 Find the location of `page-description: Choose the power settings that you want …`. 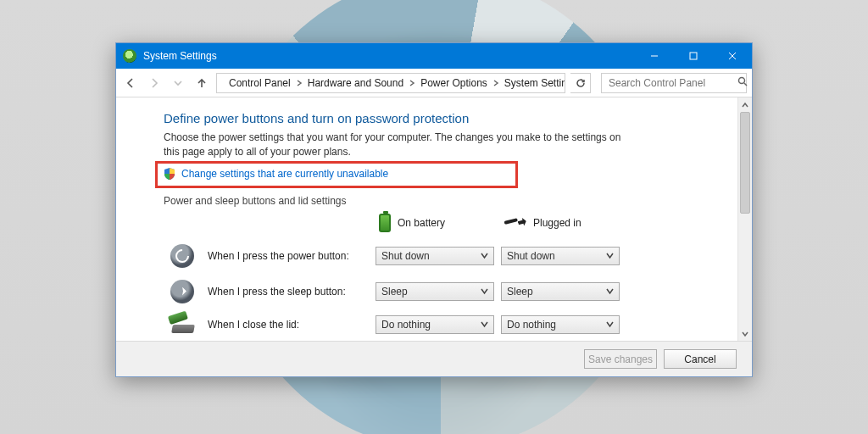

page-description: Choose the power settings that you want … is located at coordinates (401, 145).